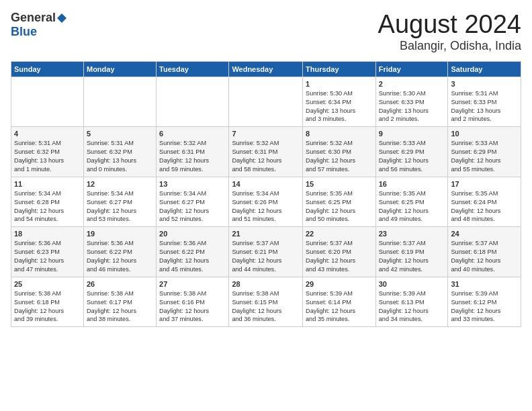 This screenshot has width=532, height=411. Describe the element at coordinates (412, 253) in the screenshot. I see `calendar-cell: 23Sunrise: 5:37 AM Sunset: 6:19 PM Dayli…` at that location.